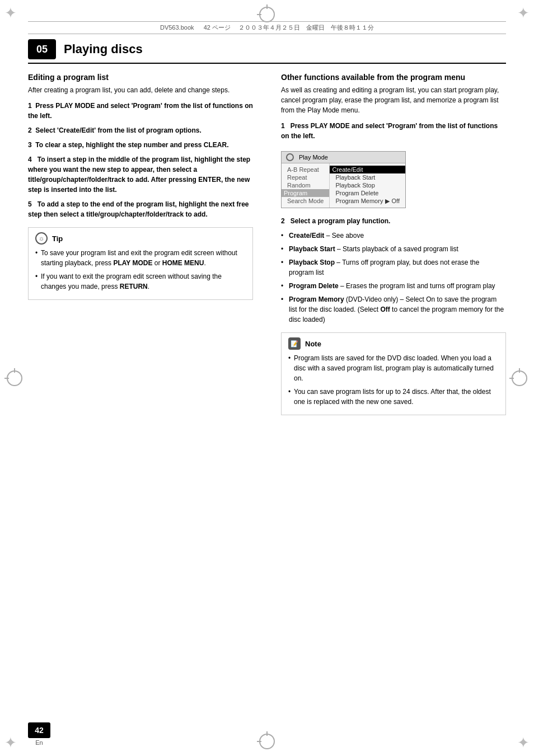 The image size is (534, 756). What do you see at coordinates (394, 131) in the screenshot?
I see `right-step-1: 1 Press PLAY MODE and select 'Program' f…` at bounding box center [394, 131].